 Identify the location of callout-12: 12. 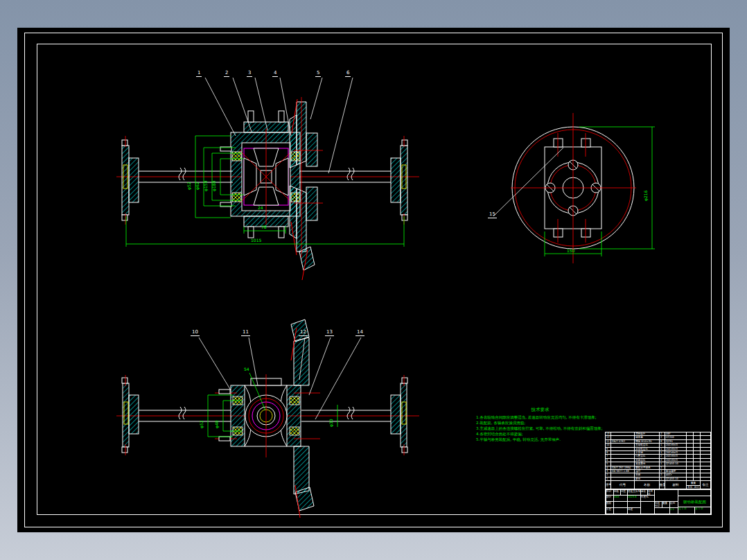
(304, 333).